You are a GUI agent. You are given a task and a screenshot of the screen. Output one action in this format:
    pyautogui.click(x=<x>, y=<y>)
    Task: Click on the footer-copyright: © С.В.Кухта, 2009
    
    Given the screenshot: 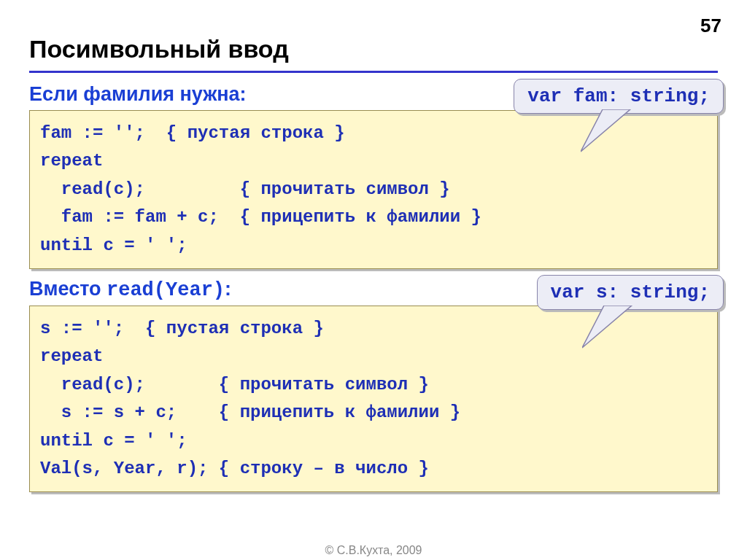 What is the action you would take?
    pyautogui.click(x=374, y=551)
    